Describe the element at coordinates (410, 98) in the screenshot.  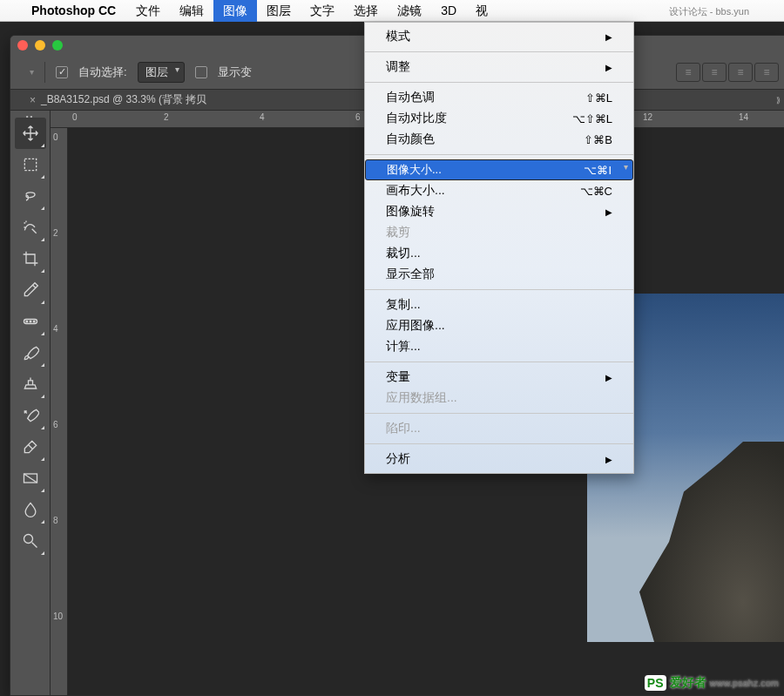
I see `menu-item-label: 自动色调` at that location.